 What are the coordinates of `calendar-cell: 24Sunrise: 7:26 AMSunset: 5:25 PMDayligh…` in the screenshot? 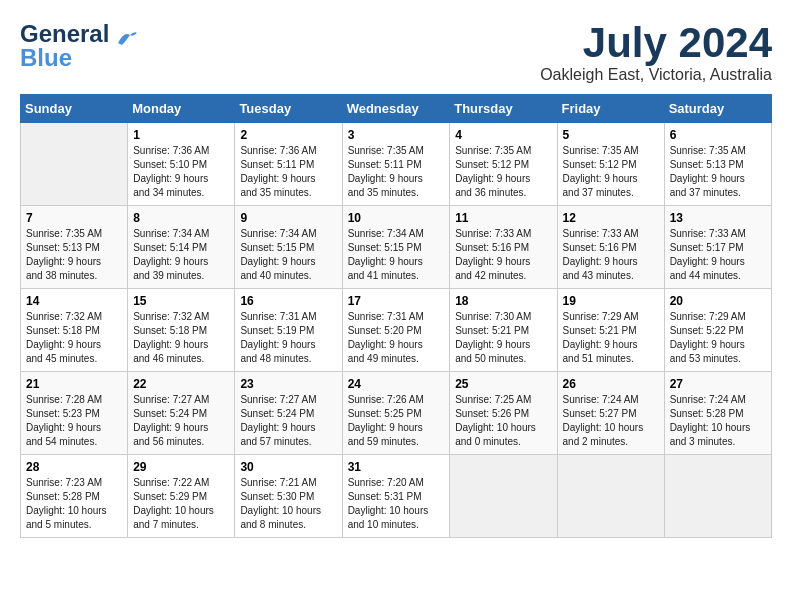 It's located at (396, 414).